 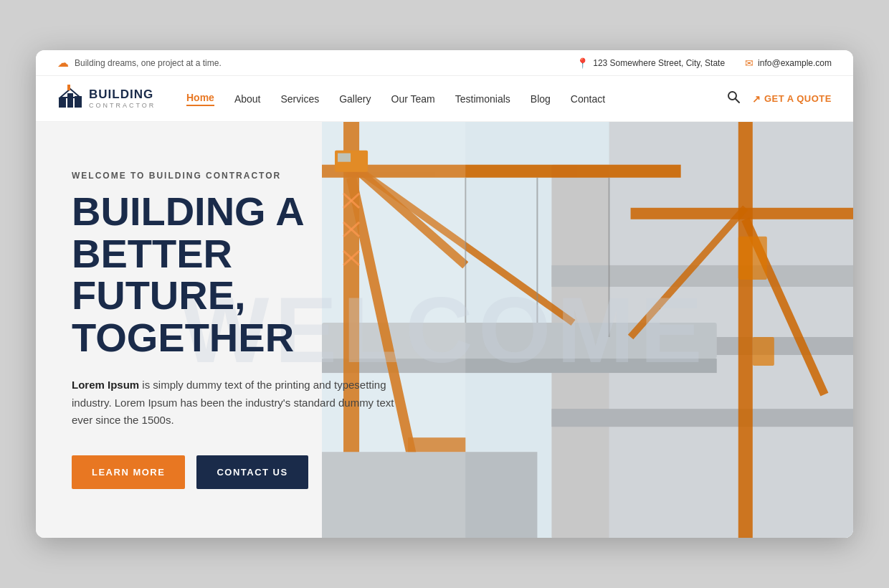 I want to click on quote-label: GET A QUOTE, so click(x=798, y=99).